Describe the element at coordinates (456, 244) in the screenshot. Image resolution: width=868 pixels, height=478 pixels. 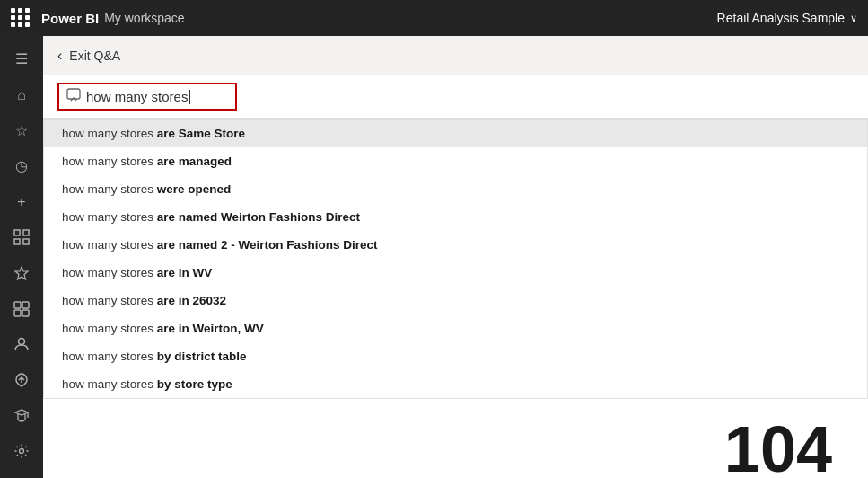
I see `suggestion-item: how many stores are named 2 - Weirton Fa…` at that location.